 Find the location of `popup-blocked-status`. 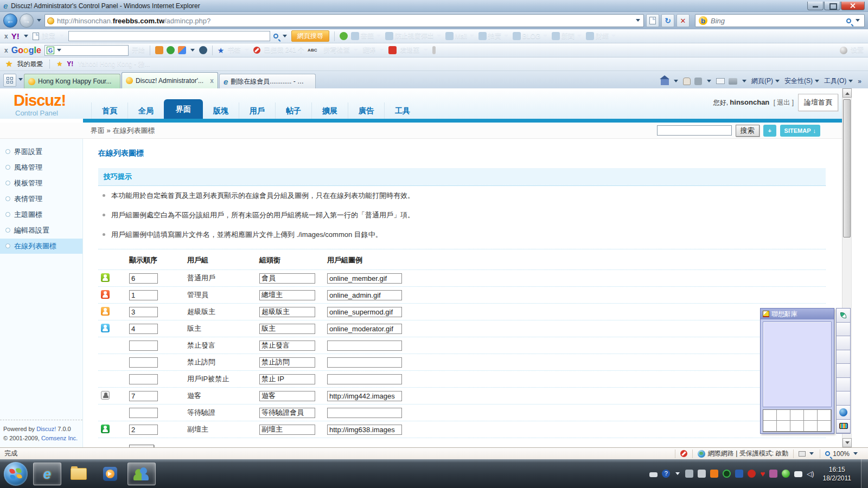

popup-blocked-status is located at coordinates (684, 454).